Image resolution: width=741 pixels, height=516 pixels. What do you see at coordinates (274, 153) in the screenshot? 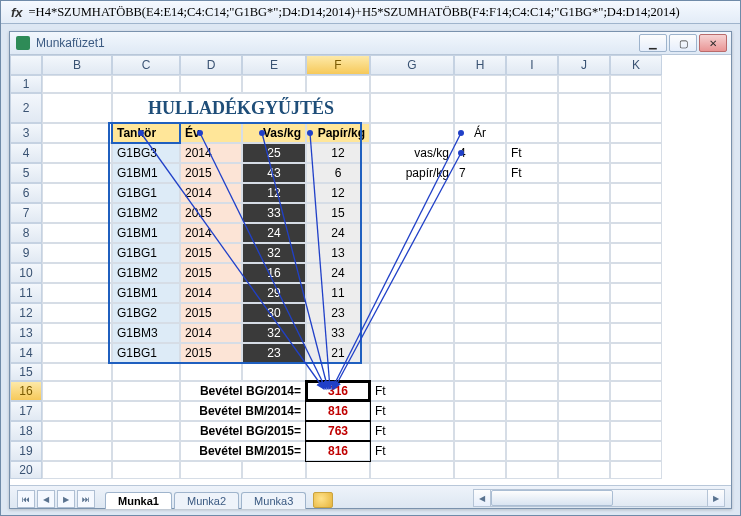
I see `data-cell: 25` at bounding box center [274, 153].